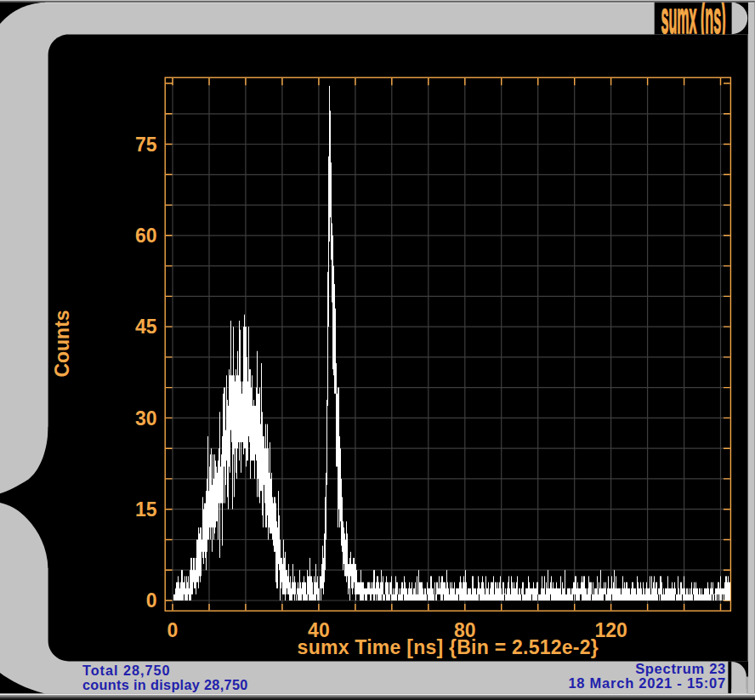 The width and height of the screenshot is (755, 700). Describe the element at coordinates (646, 683) in the screenshot. I see `svg-text: 18 March 2021 - 15:07` at that location.